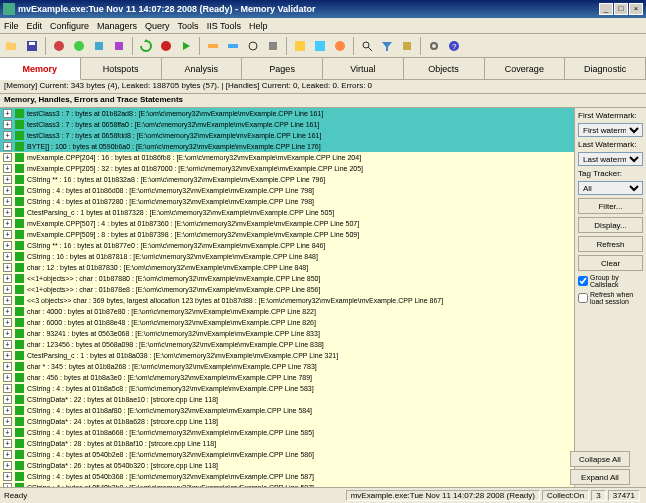  What do you see at coordinates (610, 244) in the screenshot?
I see `refresh-button: Refresh` at bounding box center [610, 244].